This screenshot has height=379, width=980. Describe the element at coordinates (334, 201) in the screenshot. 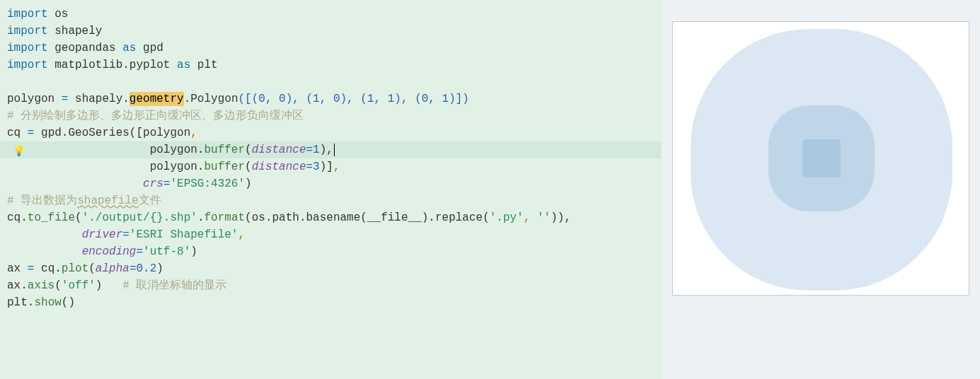

I see `code-line-comment: # 导出数据为shapefile文件` at that location.